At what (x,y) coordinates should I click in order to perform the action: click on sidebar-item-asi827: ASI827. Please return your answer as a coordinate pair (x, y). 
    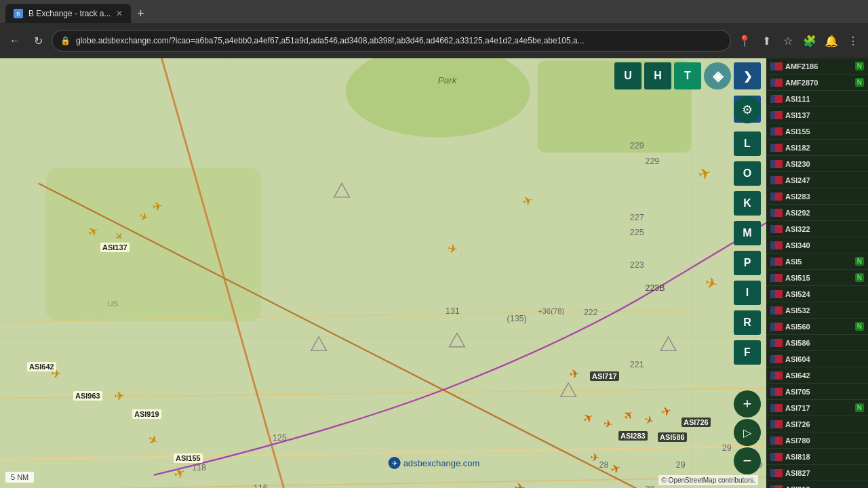
    Looking at the image, I should click on (817, 473).